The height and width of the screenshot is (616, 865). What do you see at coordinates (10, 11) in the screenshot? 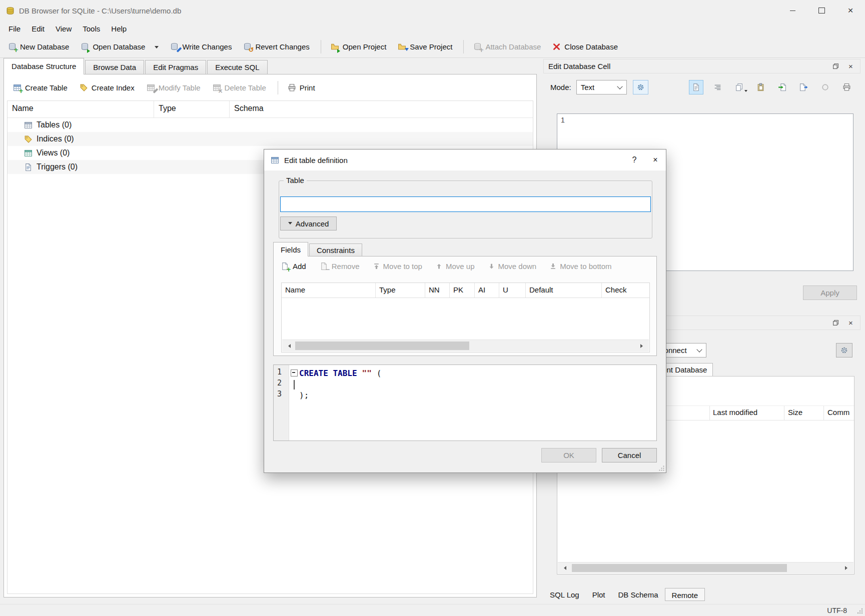
I see `app-icon` at bounding box center [10, 11].